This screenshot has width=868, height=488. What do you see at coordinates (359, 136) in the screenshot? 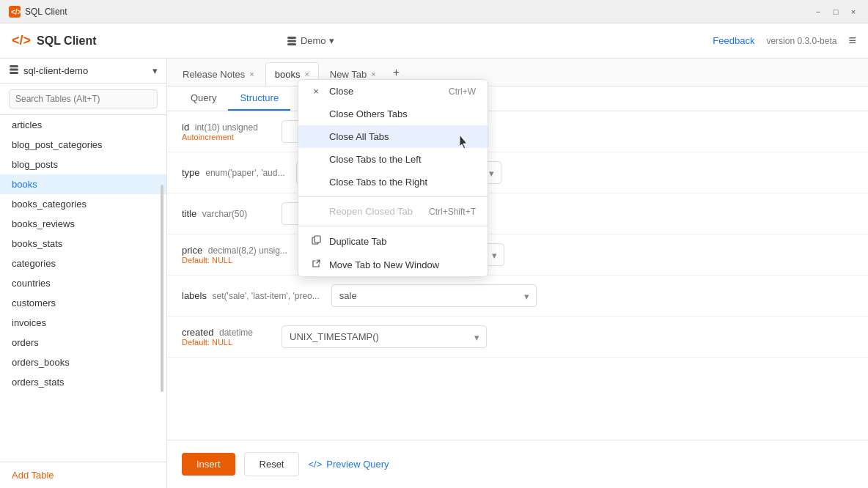
I see `menu-label-close-all: Close All Tabs` at bounding box center [359, 136].